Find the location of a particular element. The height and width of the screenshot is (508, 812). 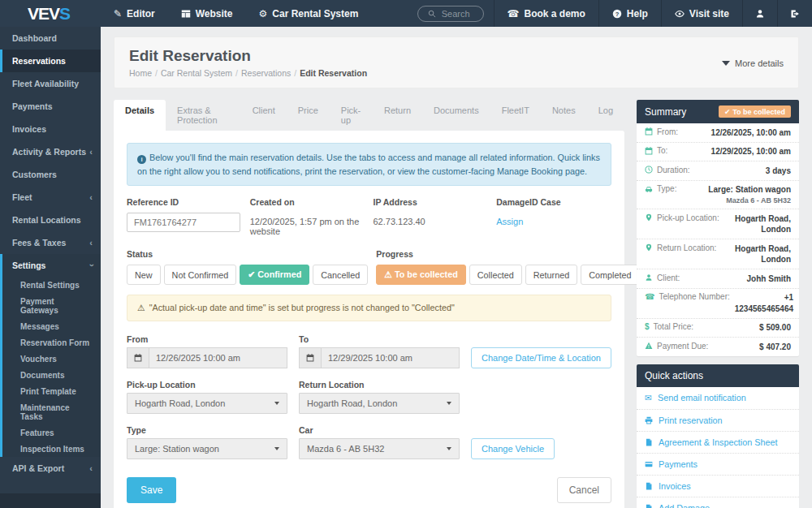

sidebar-item-customers: Customers is located at coordinates (50, 174).